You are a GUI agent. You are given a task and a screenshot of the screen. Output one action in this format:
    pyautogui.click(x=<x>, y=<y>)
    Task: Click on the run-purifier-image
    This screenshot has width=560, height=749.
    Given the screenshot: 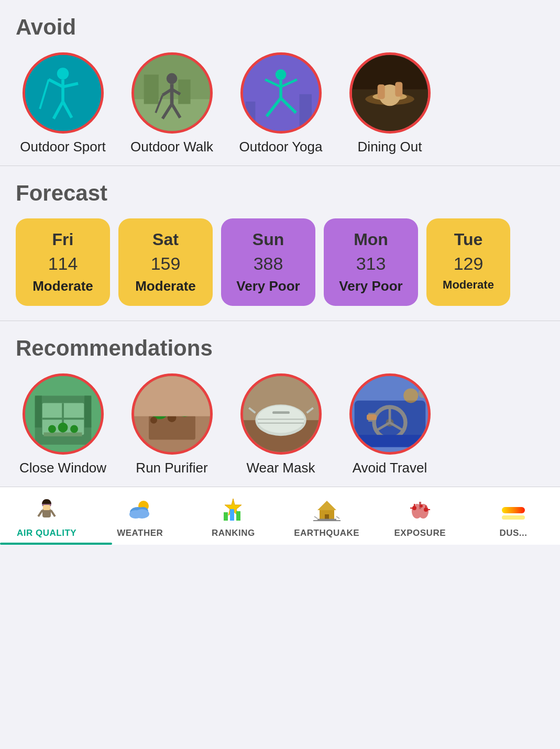 What is the action you would take?
    pyautogui.click(x=172, y=414)
    